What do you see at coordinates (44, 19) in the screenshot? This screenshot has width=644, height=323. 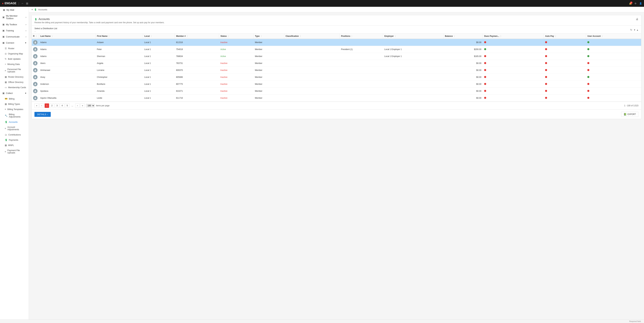 I see `card-title: Accounts` at bounding box center [44, 19].